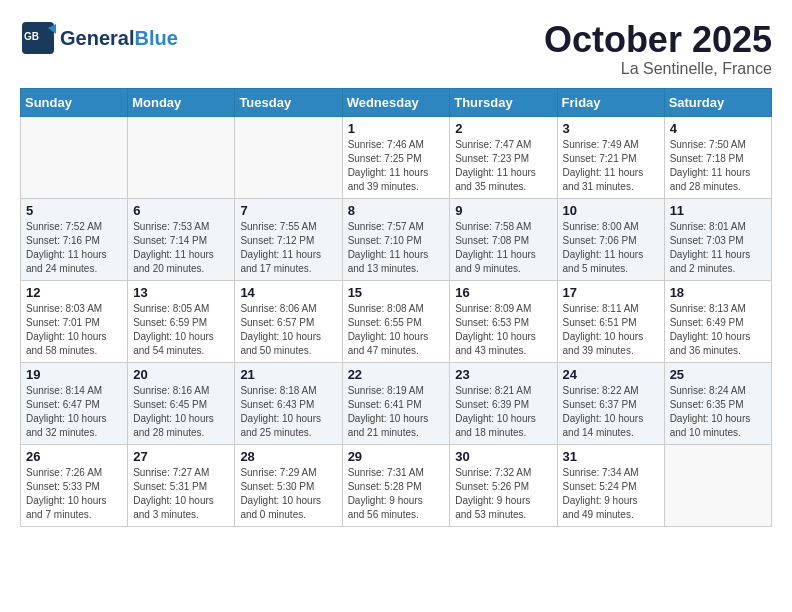 The height and width of the screenshot is (612, 792). Describe the element at coordinates (181, 248) in the screenshot. I see `day-info: Sunrise: 7:53 AM Sunset: 7:14 PM Dayligh…` at that location.